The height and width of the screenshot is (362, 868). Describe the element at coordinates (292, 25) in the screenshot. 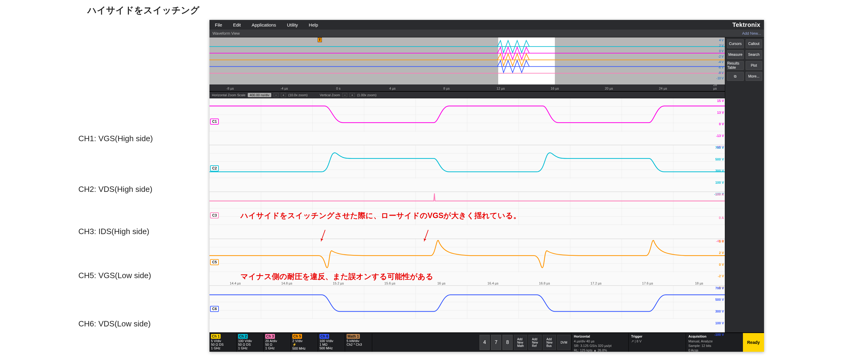

I see `menu-utility: Utility` at that location.